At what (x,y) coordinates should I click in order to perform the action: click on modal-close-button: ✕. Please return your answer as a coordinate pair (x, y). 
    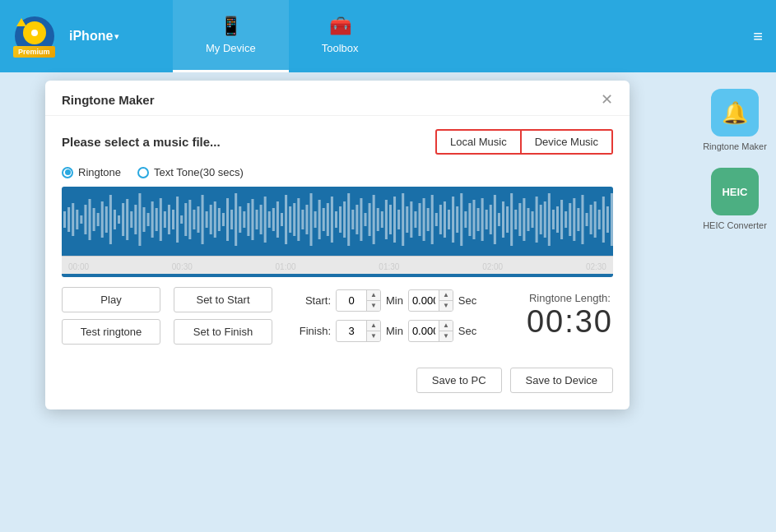
    Looking at the image, I should click on (607, 99).